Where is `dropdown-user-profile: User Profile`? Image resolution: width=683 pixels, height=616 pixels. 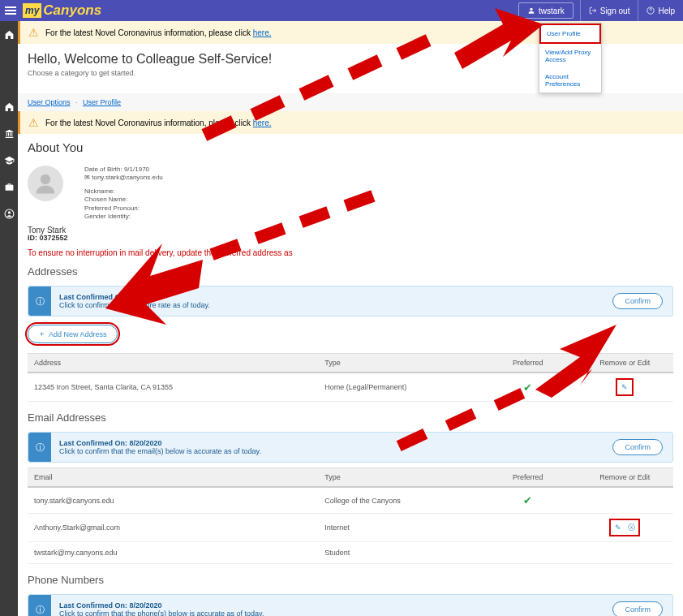 dropdown-user-profile: User Profile is located at coordinates (570, 34).